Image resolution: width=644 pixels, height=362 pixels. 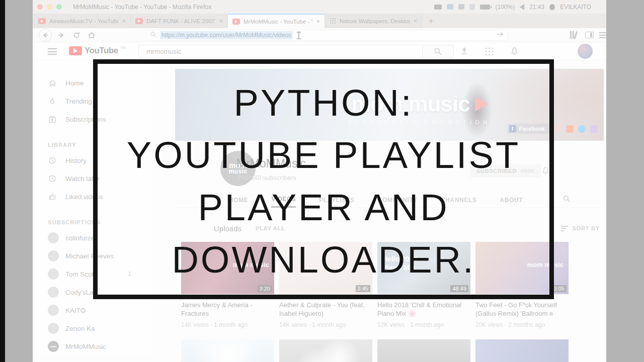 What do you see at coordinates (324, 260) in the screenshot?
I see `overlay-line-4: DOWNLOADER.` at bounding box center [324, 260].